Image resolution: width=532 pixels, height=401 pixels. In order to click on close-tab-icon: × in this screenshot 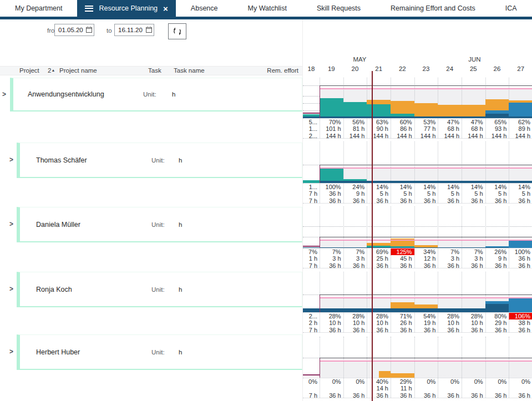, I will do `click(165, 9)`.